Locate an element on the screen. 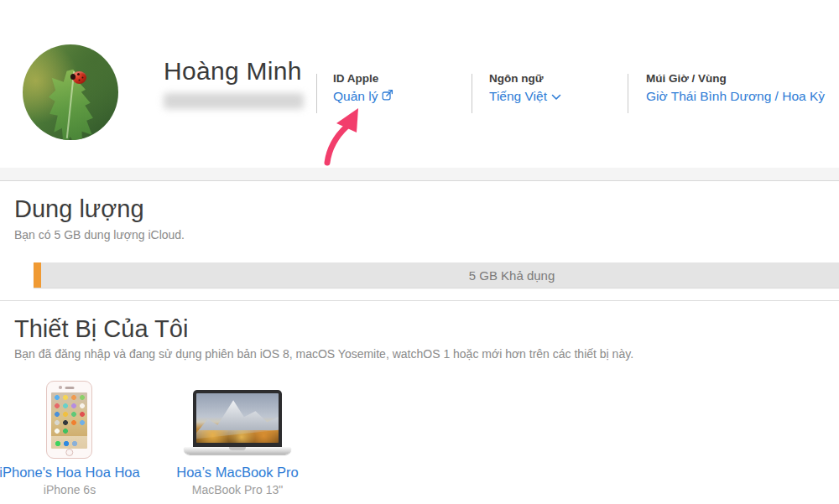 The width and height of the screenshot is (839, 504). chevron-down-icon is located at coordinates (556, 96).